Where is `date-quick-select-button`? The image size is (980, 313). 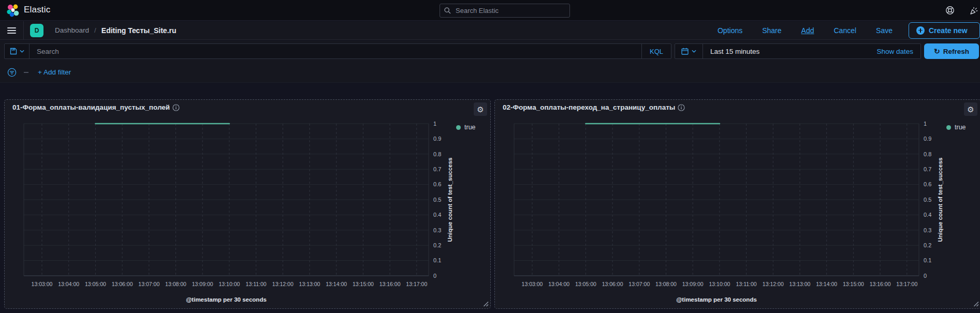
date-quick-select-button is located at coordinates (689, 51).